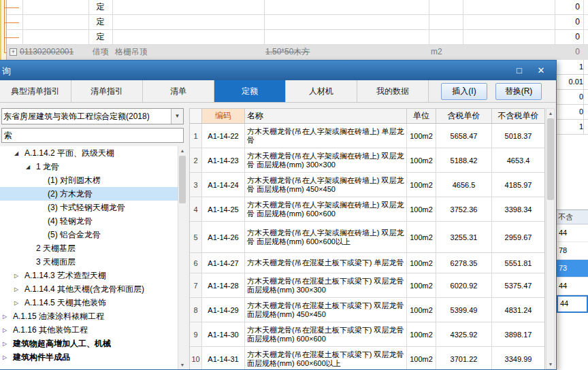 This screenshot has height=370, width=588. Describe the element at coordinates (572, 97) in the screenshot. I see `grid-cell: 0` at that location.